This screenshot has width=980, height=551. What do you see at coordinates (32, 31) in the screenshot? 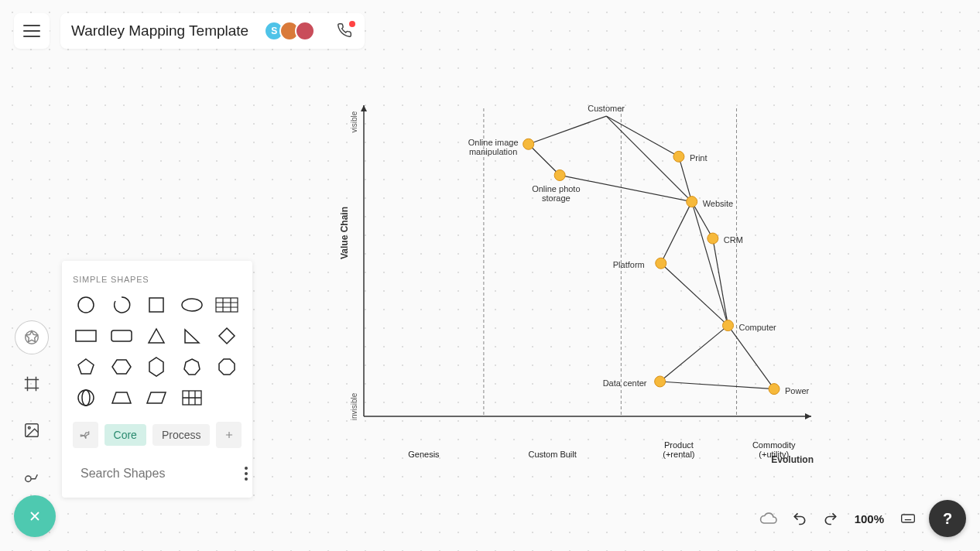
I see `main-menu-button` at bounding box center [32, 31].